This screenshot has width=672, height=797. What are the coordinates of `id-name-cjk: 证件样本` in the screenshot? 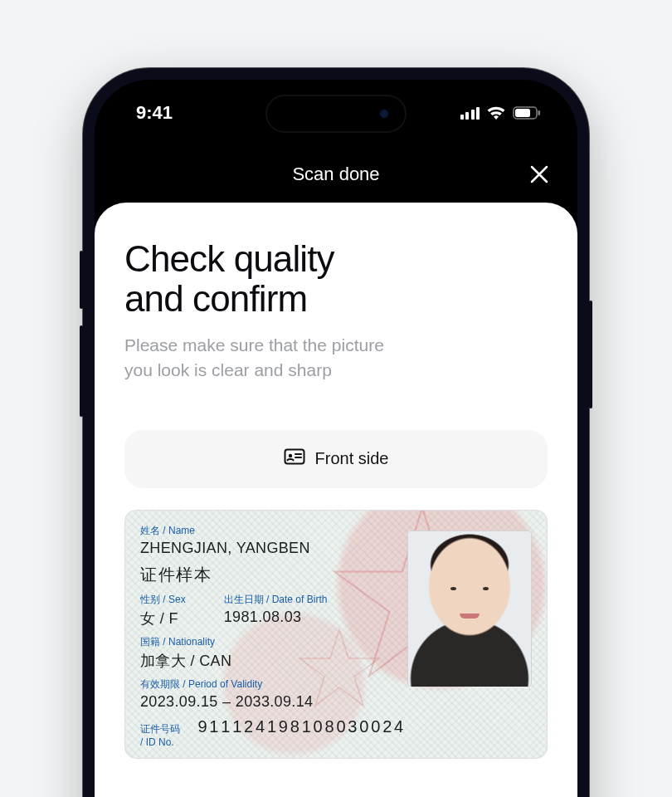 It's located at (273, 575).